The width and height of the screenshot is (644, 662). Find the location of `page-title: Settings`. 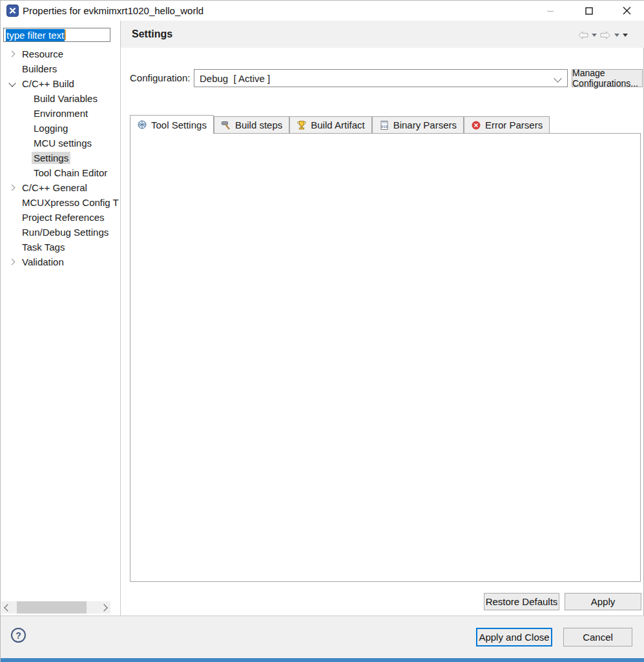

page-title: Settings is located at coordinates (152, 34).